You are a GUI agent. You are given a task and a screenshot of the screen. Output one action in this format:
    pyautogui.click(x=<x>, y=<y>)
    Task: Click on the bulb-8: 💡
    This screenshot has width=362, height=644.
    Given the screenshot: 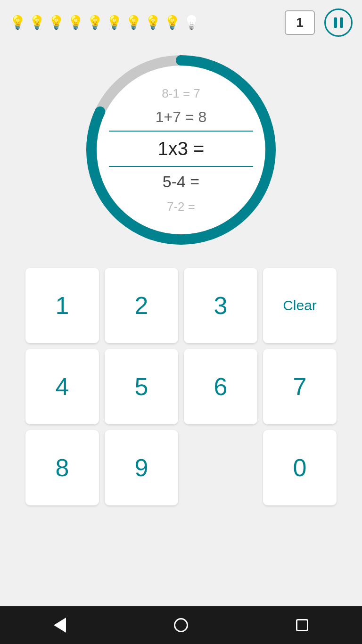 What is the action you would take?
    pyautogui.click(x=153, y=23)
    